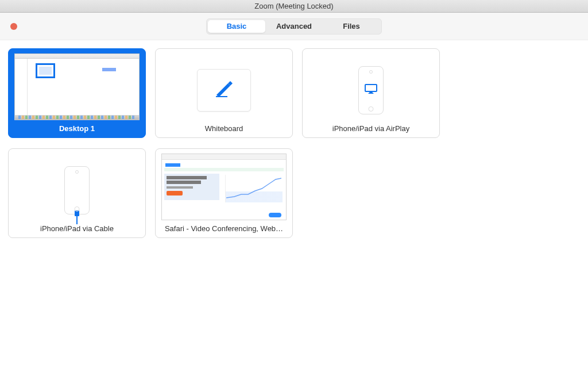  What do you see at coordinates (351, 26) in the screenshot?
I see `tab-files: Files` at bounding box center [351, 26].